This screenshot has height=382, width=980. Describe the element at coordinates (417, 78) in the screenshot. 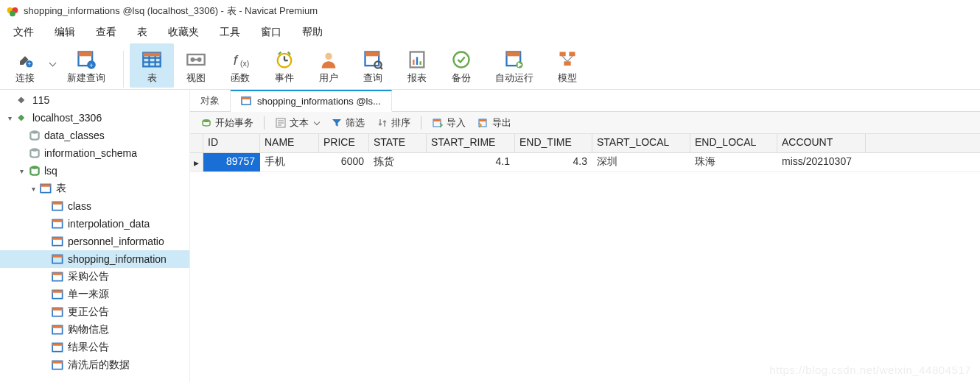

I see `toolbar-report-label: 报表` at that location.